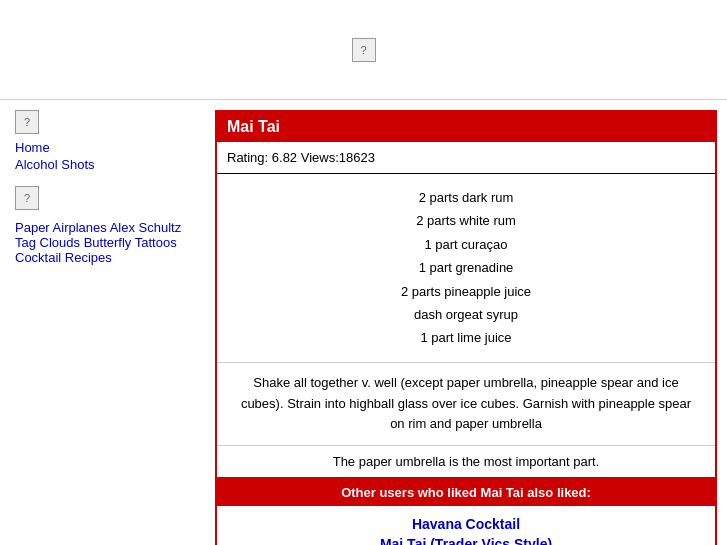  I want to click on sidebar-image-1: ?, so click(27, 122).